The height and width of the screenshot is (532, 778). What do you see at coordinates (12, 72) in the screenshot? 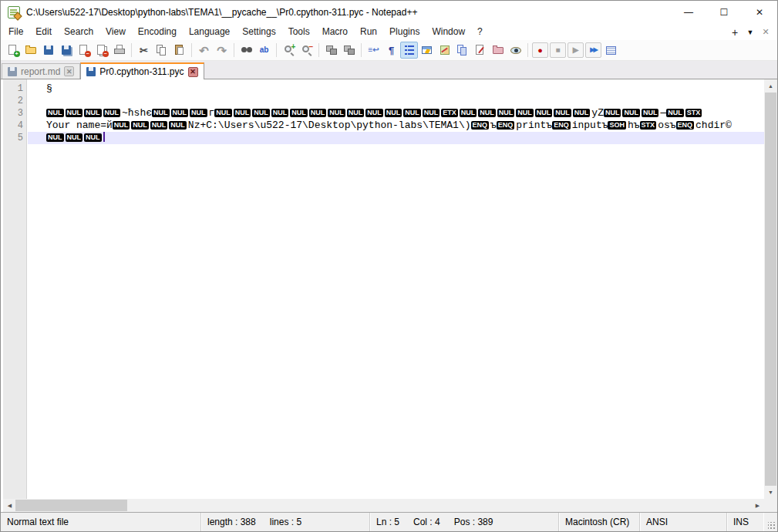
I see `saved-file-floppy-icon` at bounding box center [12, 72].